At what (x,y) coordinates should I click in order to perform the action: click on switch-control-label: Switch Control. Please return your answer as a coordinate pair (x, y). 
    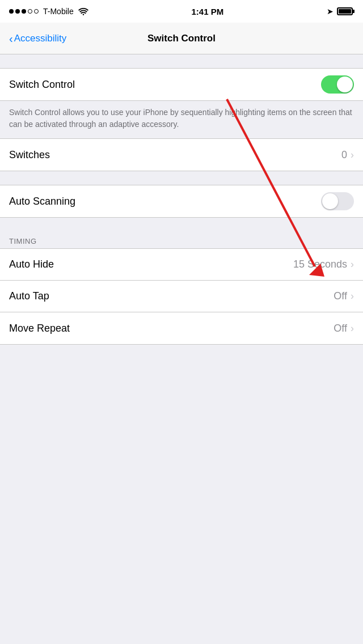
    Looking at the image, I should click on (42, 85).